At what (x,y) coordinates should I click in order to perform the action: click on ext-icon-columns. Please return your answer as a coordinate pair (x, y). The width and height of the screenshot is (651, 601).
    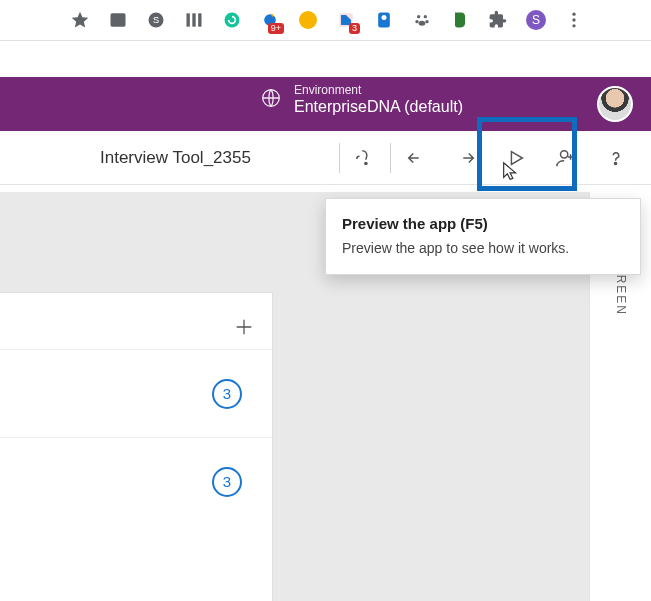
    Looking at the image, I should click on (194, 20).